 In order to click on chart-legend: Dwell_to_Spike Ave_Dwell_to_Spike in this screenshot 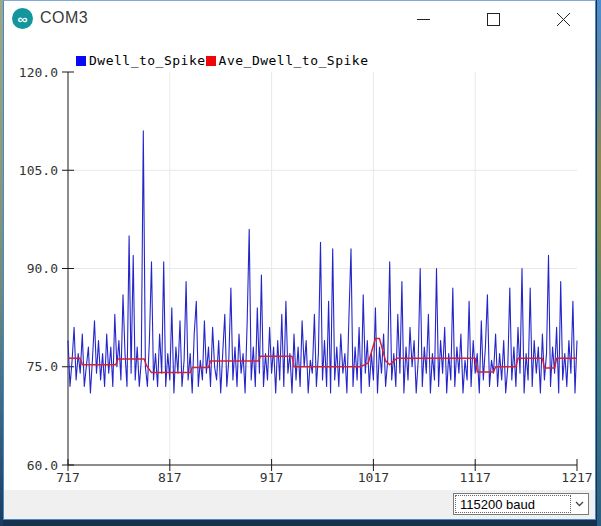, I will do `click(222, 60)`.